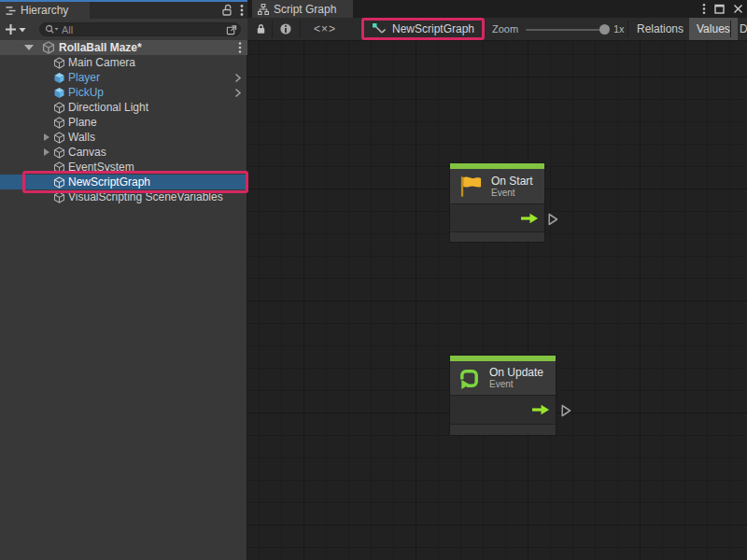  Describe the element at coordinates (304, 9) in the screenshot. I see `script-graph-tab-label: Script Graph` at that location.